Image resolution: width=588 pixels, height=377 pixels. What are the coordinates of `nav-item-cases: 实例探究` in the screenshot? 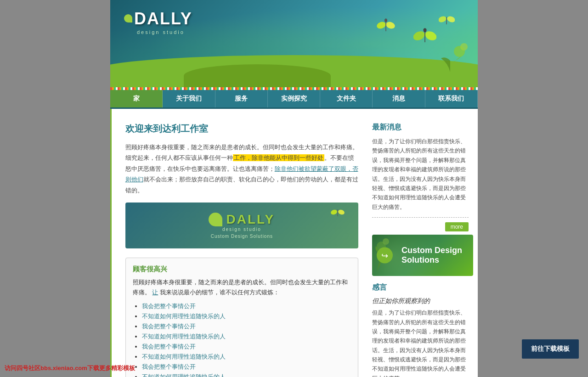 It's located at (294, 99).